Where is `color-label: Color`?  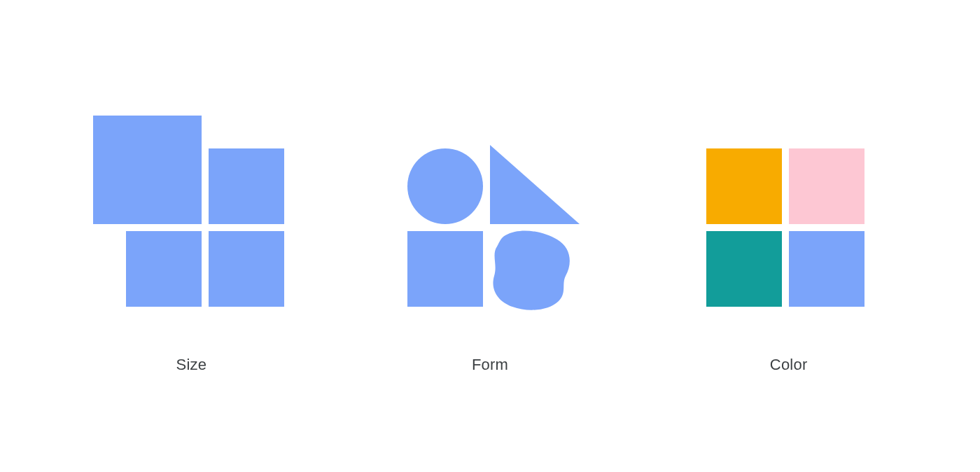 color-label: Color is located at coordinates (789, 365).